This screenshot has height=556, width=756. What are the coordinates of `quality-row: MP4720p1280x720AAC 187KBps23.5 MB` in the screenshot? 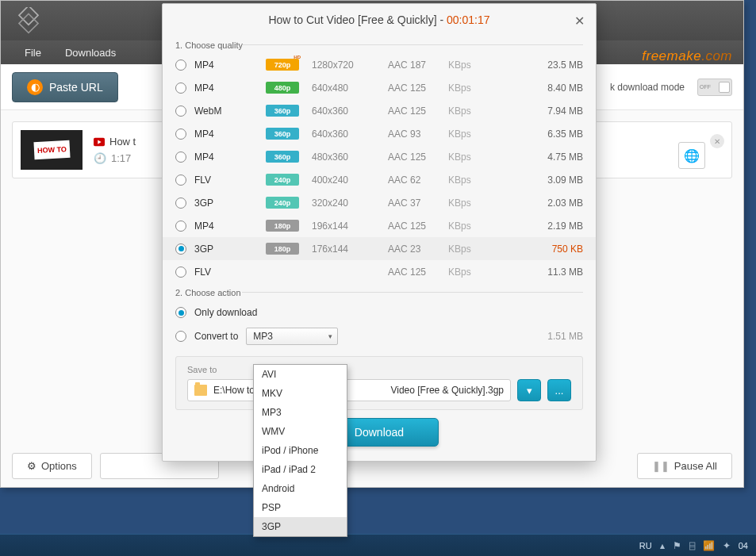 It's located at (379, 65).